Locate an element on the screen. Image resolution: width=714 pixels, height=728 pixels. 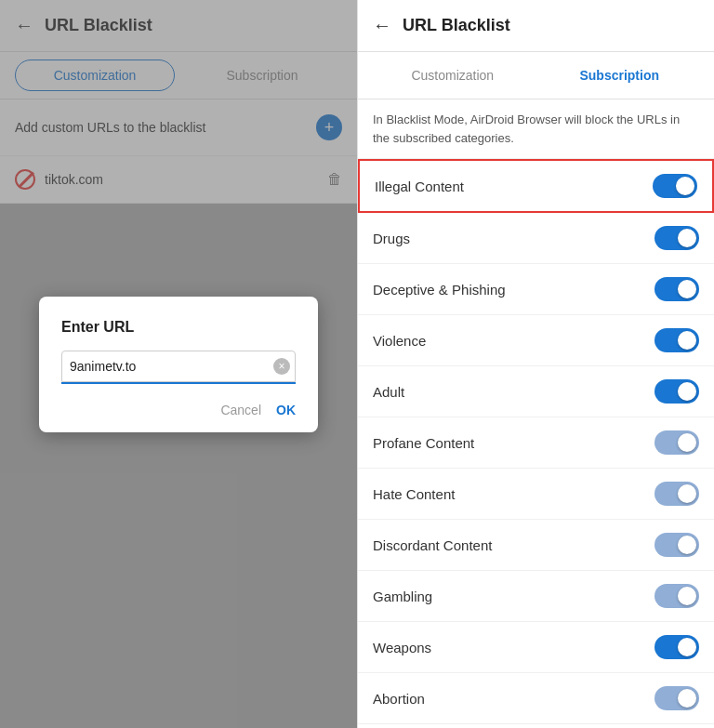
category-row-deceptive_phishing: Deceptive & Phishing is located at coordinates (536, 290).